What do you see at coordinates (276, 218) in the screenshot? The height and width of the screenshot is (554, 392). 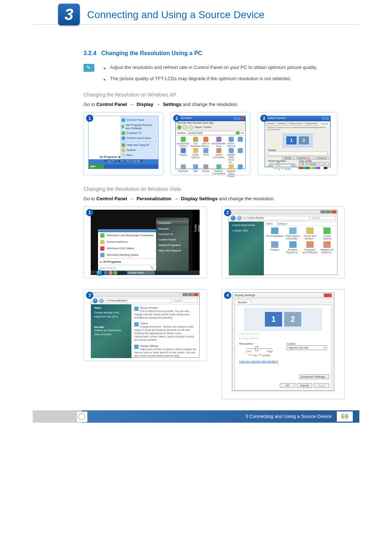 I see `address-path: ▸ Control Panel ▸` at bounding box center [276, 218].